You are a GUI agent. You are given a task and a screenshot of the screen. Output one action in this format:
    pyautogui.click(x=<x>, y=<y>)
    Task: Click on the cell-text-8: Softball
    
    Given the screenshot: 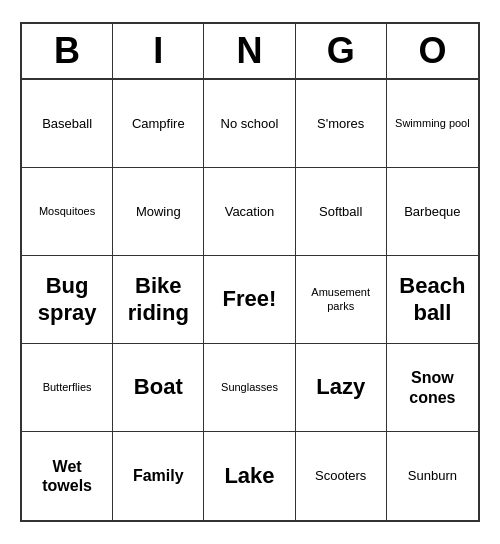 What is the action you would take?
    pyautogui.click(x=340, y=212)
    